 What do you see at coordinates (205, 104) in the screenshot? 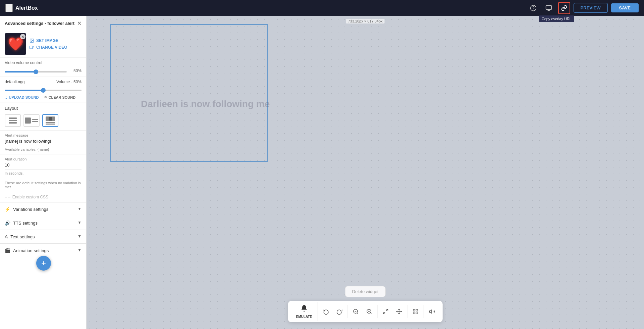
I see `alert-preview-text: Darlieen is now following me` at bounding box center [205, 104].